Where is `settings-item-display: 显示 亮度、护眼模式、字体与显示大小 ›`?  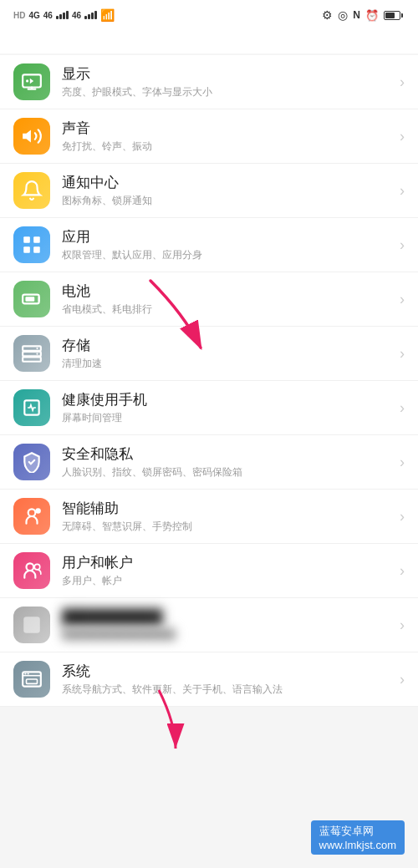
settings-item-display: 显示 亮度、护眼模式、字体与显示大小 › is located at coordinates (209, 82).